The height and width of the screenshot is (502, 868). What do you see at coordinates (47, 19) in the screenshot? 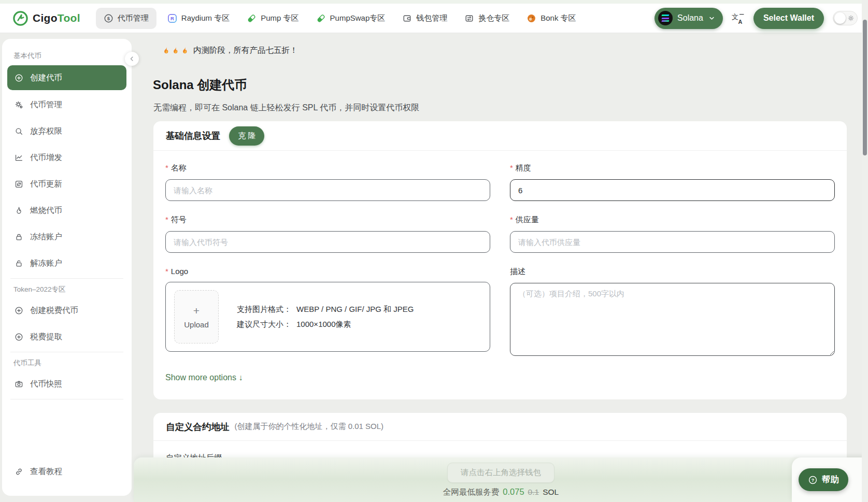
I see `cigotool-logo: CigoTool` at bounding box center [47, 19].